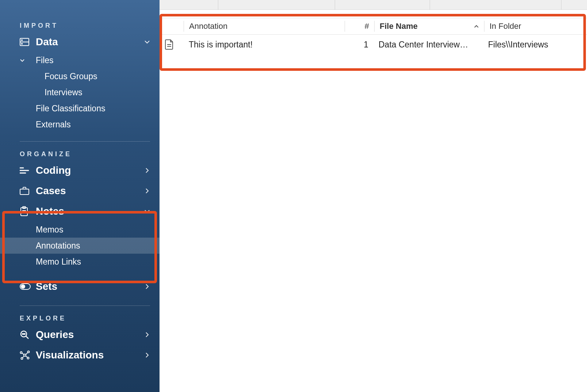 The width and height of the screenshot is (587, 392). I want to click on nav-files-label: Files, so click(45, 61).